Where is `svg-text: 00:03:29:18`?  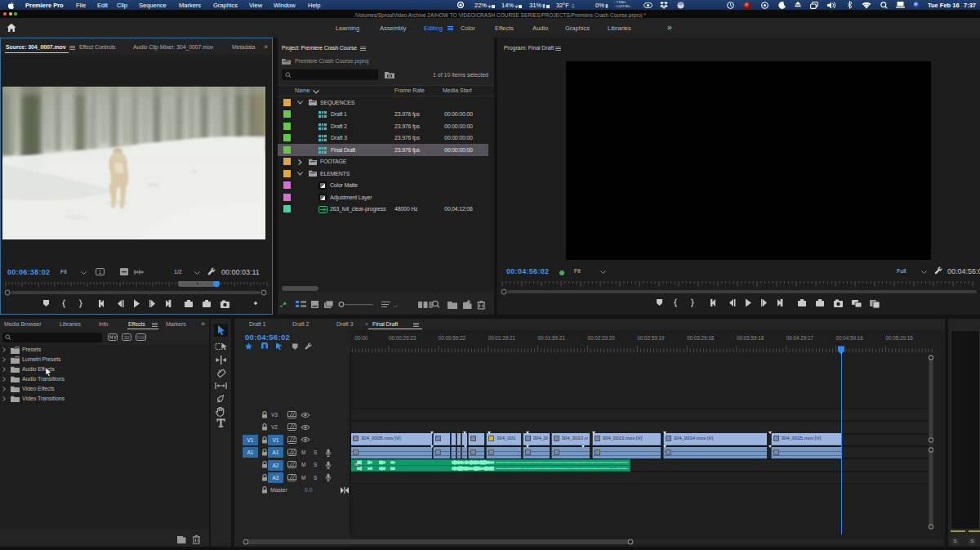
svg-text: 00:03:29:18 is located at coordinates (701, 338).